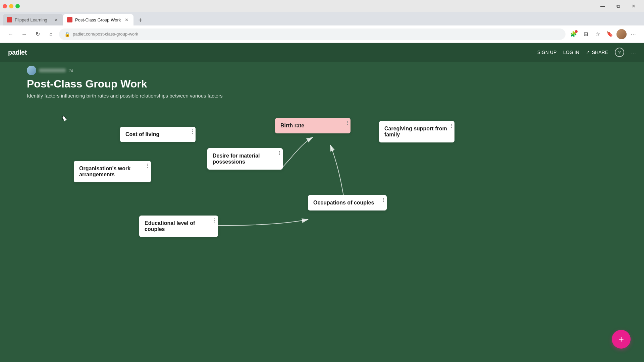  Describe the element at coordinates (588, 52) in the screenshot. I see `share-icon: ↗` at that location.